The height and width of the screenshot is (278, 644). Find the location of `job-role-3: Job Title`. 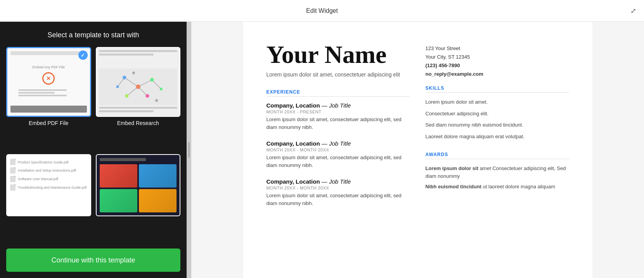

job-role-3: Job Title is located at coordinates (340, 182).